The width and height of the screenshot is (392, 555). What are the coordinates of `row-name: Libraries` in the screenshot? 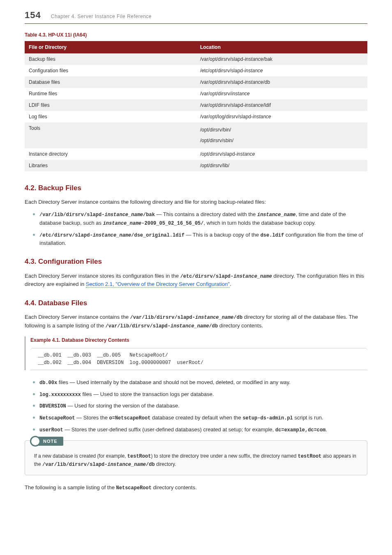 It's located at (110, 166).